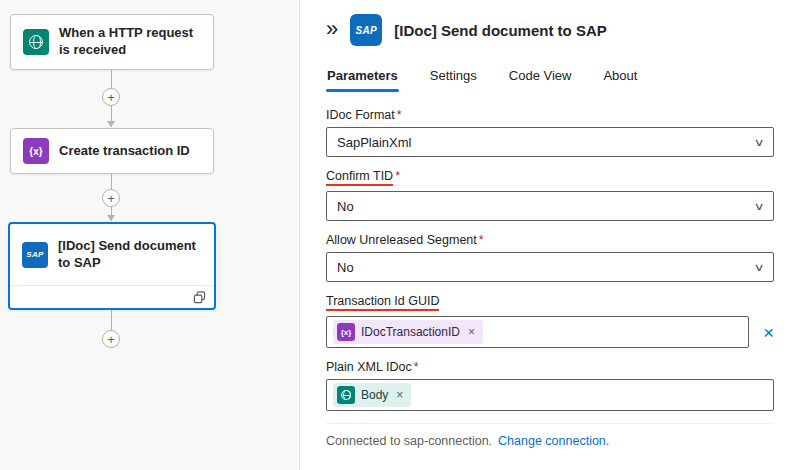  What do you see at coordinates (550, 178) in the screenshot?
I see `field-label: Confirm TID*` at bounding box center [550, 178].